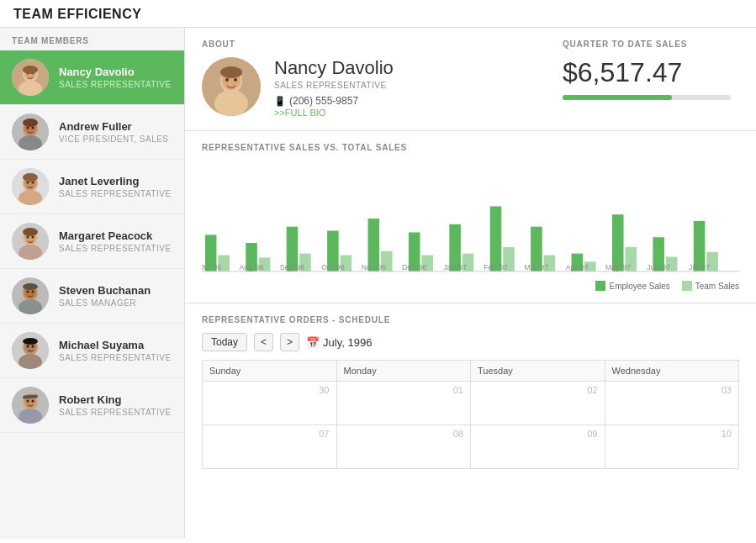  What do you see at coordinates (577, 267) in the screenshot?
I see `svg-text: Apr '97` at bounding box center [577, 267].